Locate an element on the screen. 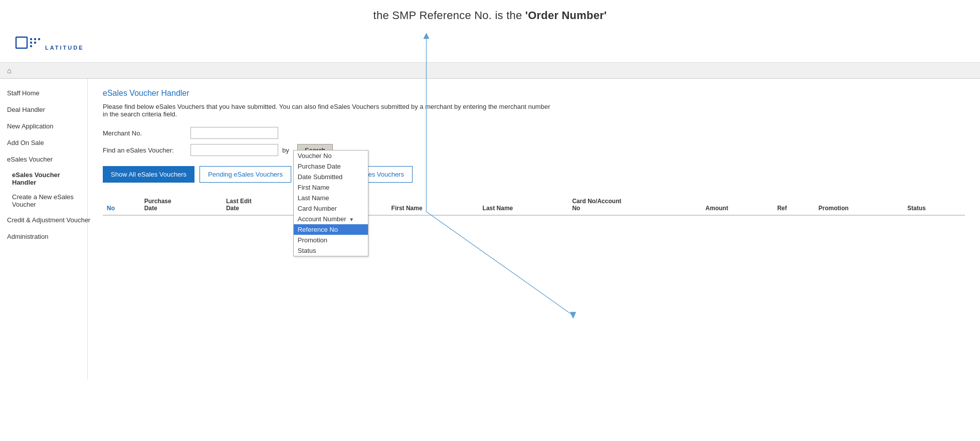 The width and height of the screenshot is (980, 441). dropdown-list: Voucher No Purchase Date Date Submitted … is located at coordinates (331, 203).